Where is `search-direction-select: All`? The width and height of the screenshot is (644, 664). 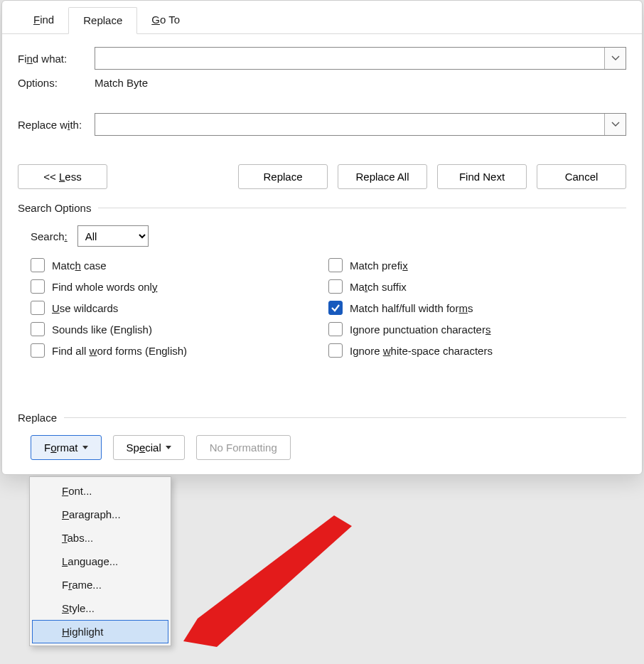
search-direction-select: All is located at coordinates (113, 236).